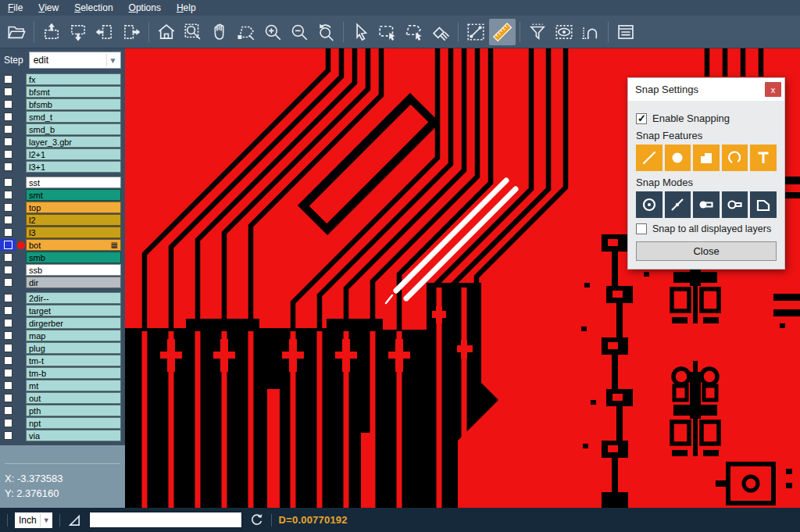 The height and width of the screenshot is (532, 800). I want to click on measure-ruler-icon, so click(502, 32).